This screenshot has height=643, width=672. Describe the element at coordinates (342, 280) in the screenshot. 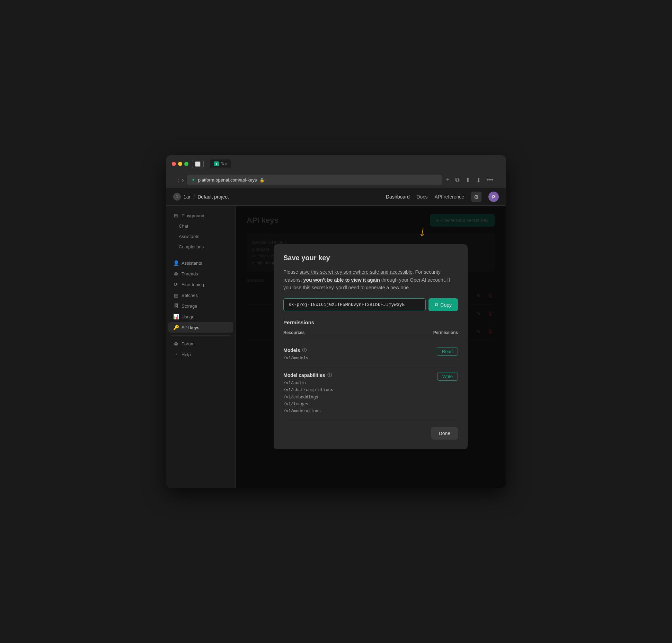

I see `modal-bold: you won't be able to view it again` at that location.